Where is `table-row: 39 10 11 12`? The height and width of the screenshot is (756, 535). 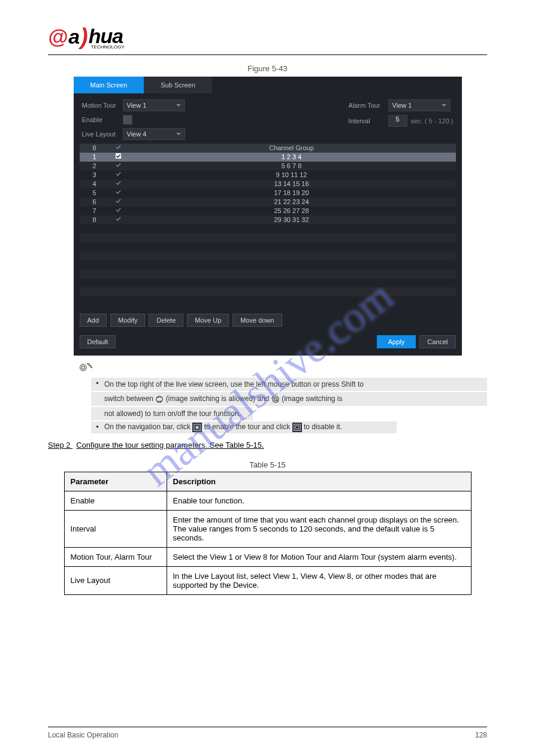 table-row: 39 10 11 12 is located at coordinates (268, 175).